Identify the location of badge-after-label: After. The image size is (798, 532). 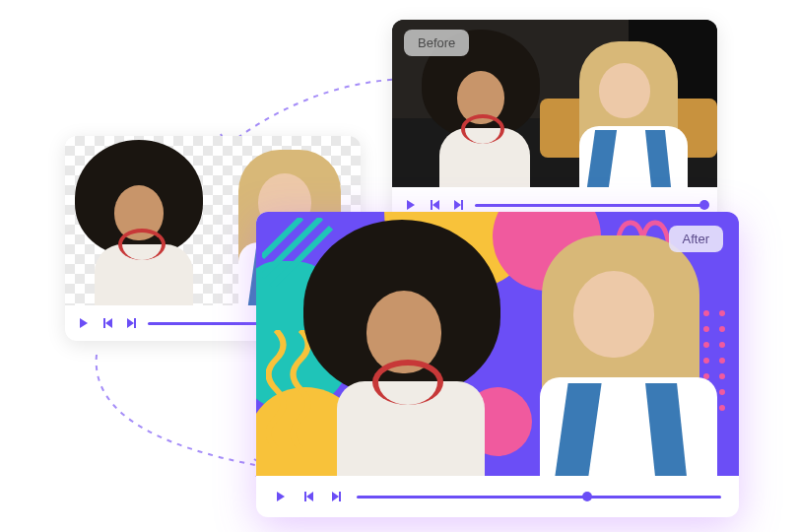
(696, 238).